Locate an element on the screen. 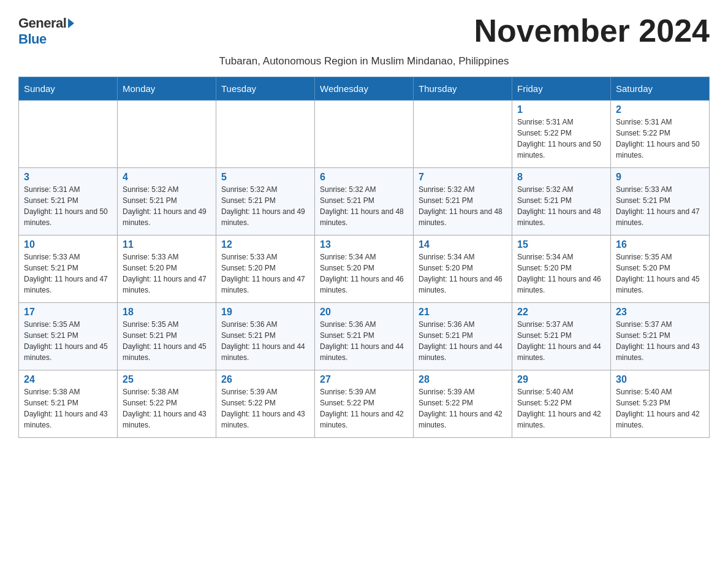 This screenshot has width=728, height=563. calendar-cell: 30Sunrise: 5:40 AMSunset: 5:23 PMDayligh… is located at coordinates (661, 404).